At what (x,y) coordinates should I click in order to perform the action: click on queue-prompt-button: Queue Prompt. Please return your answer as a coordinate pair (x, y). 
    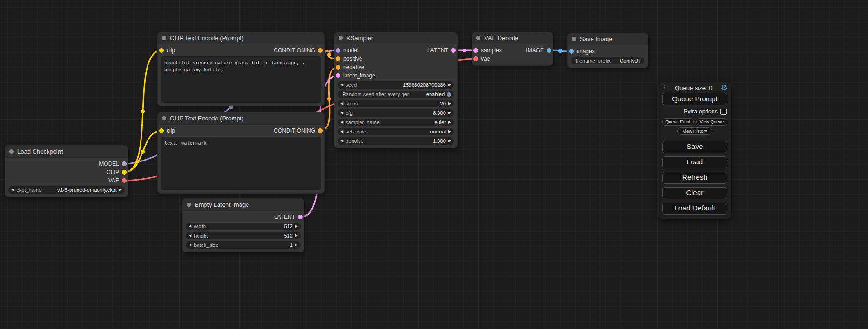
    Looking at the image, I should click on (695, 99).